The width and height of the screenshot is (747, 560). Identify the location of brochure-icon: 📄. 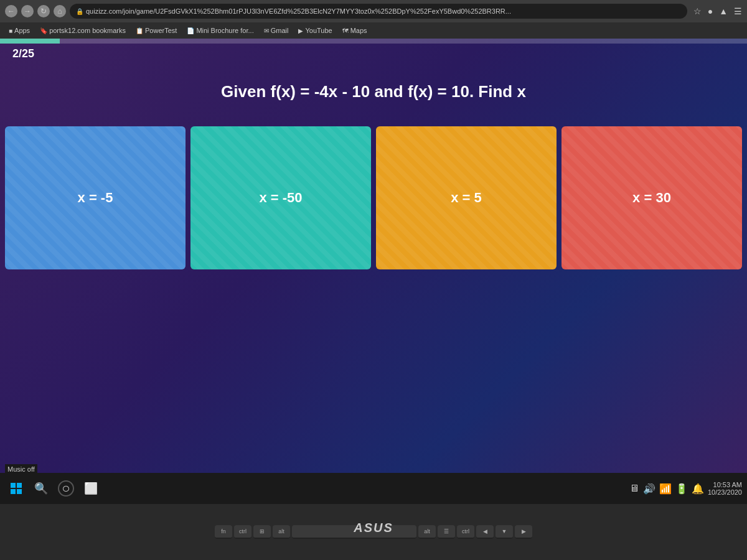
(190, 31).